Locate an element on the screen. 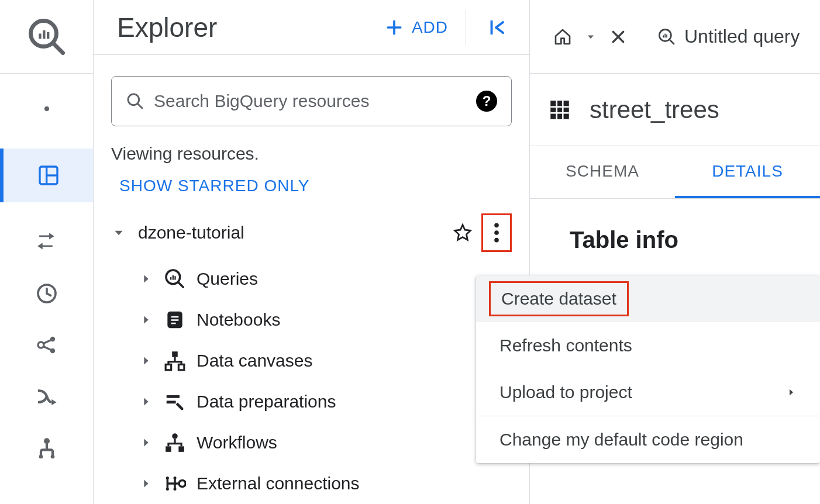 The height and width of the screenshot is (504, 820). add-label: ADD is located at coordinates (430, 27).